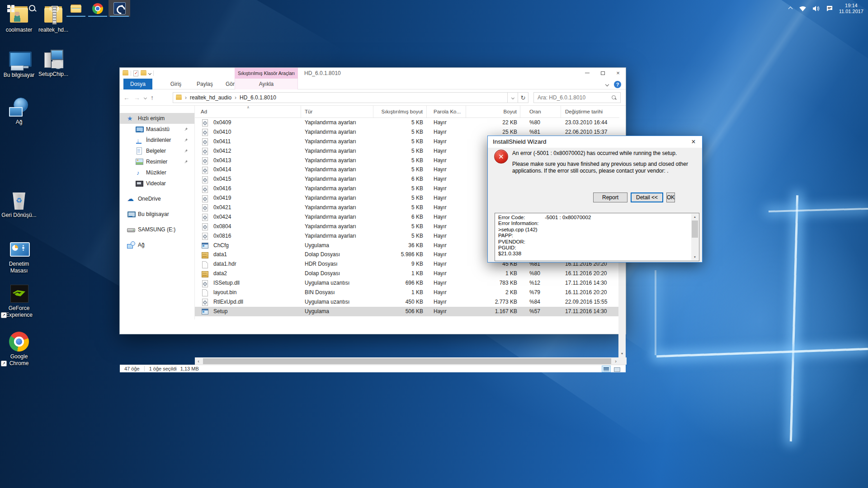 Image resolution: width=868 pixels, height=488 pixels. Describe the element at coordinates (693, 142) in the screenshot. I see `close-icon: ×` at that location.